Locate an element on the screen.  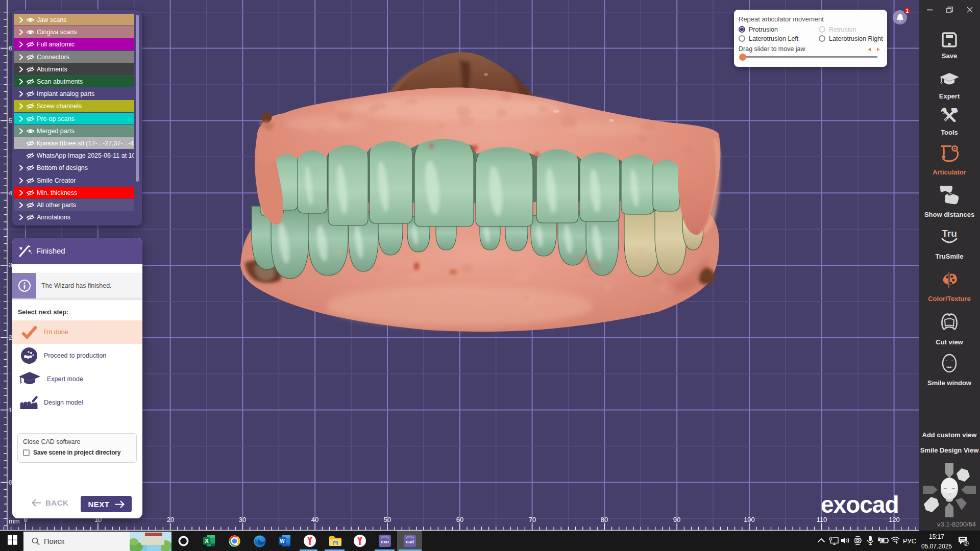
svg-text: 60 is located at coordinates (460, 519).